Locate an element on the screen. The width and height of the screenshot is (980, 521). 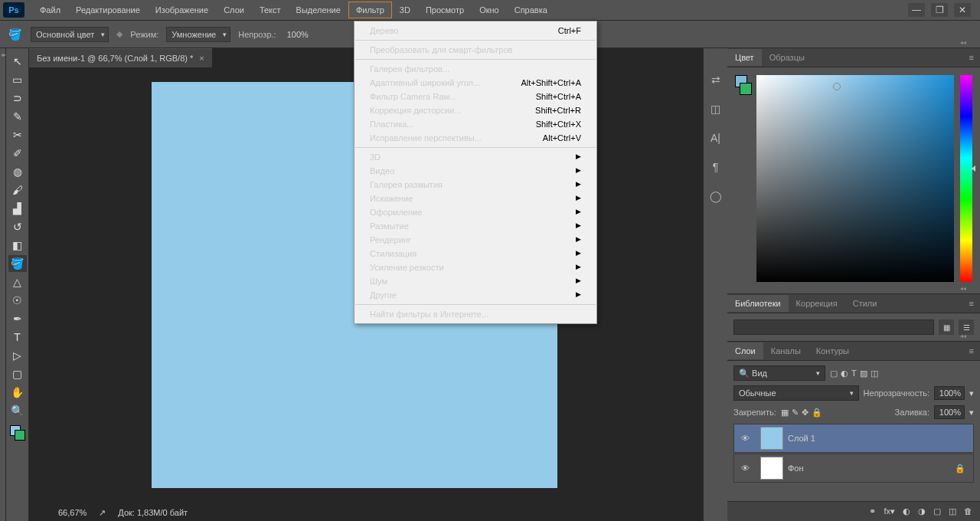
tab-Образцы: Образцы is located at coordinates (787, 57).